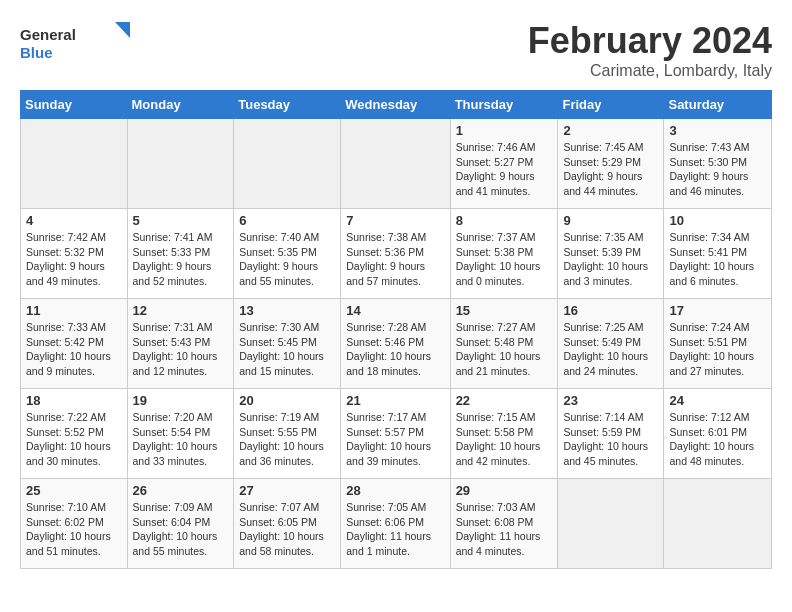 Image resolution: width=792 pixels, height=612 pixels. I want to click on day-info: Sunrise: 7:31 AM Sunset: 5:43 PM Dayligh…, so click(181, 350).